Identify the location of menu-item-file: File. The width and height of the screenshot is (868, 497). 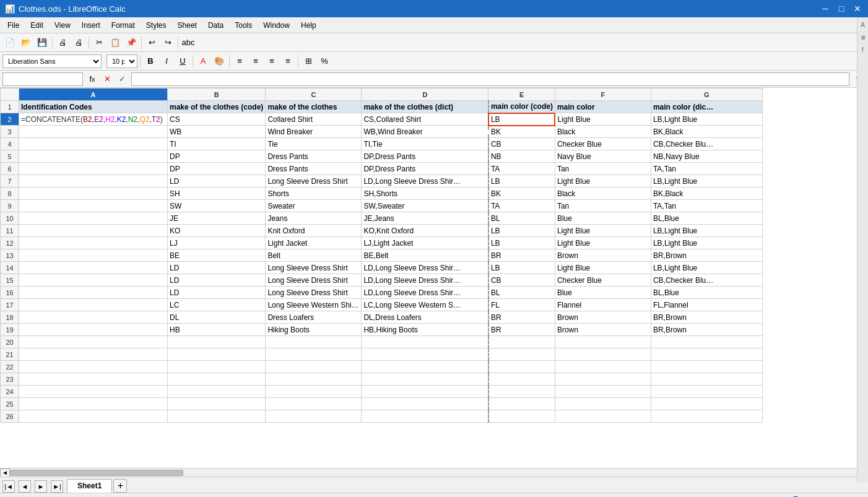
(14, 25).